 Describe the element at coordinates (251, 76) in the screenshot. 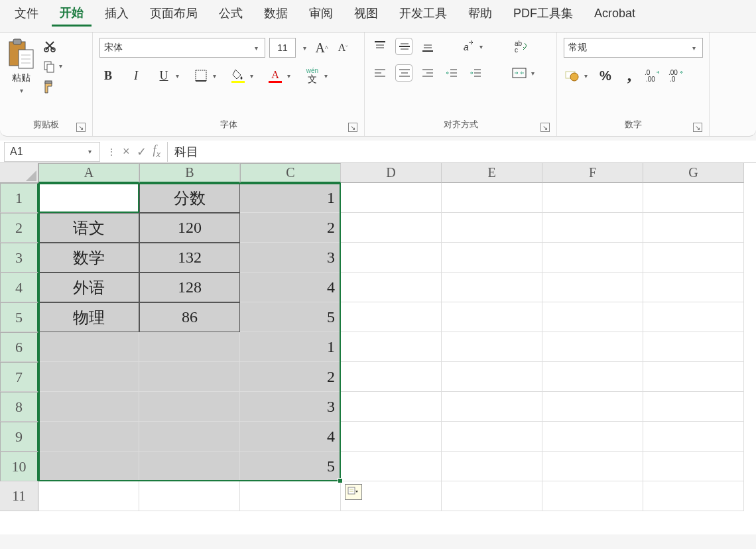

I see `fill-color-dropdown` at that location.